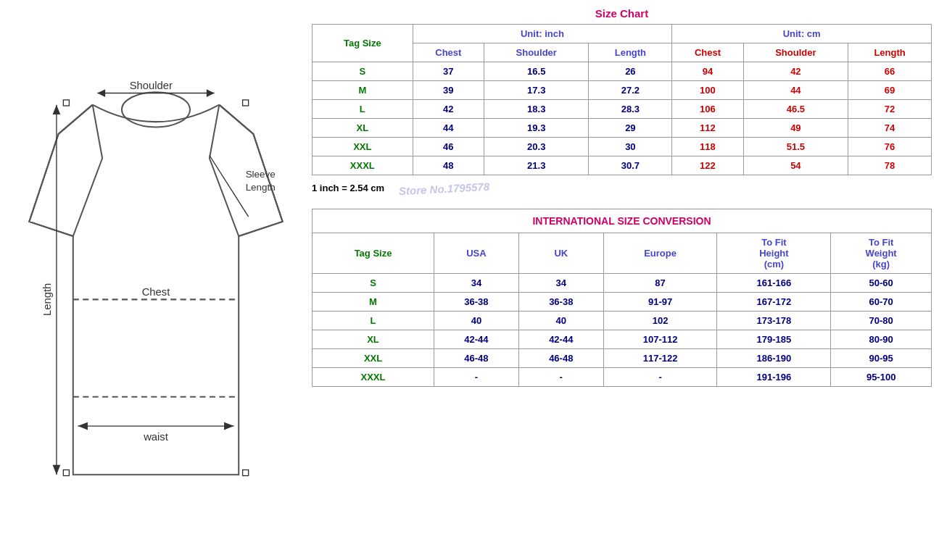 The width and height of the screenshot is (939, 560). I want to click on conv-europe-col: Europe, so click(660, 254).